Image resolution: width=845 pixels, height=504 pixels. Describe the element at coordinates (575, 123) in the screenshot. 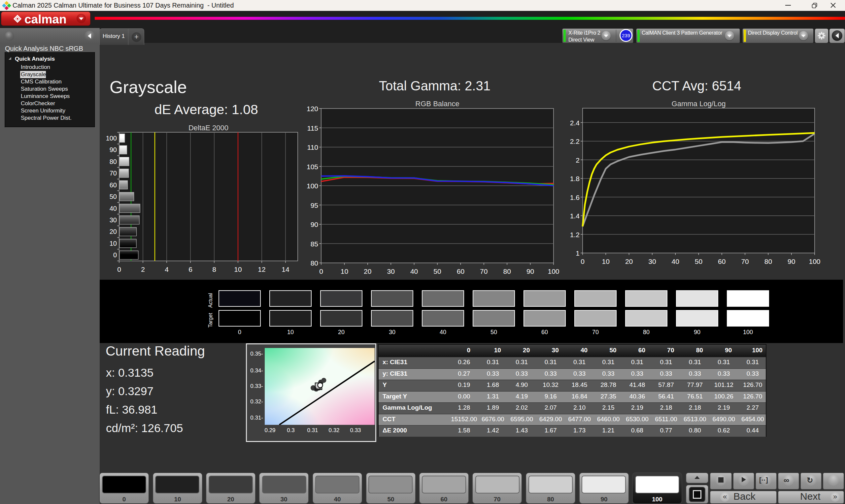

I see `svg-text: 2.4` at that location.